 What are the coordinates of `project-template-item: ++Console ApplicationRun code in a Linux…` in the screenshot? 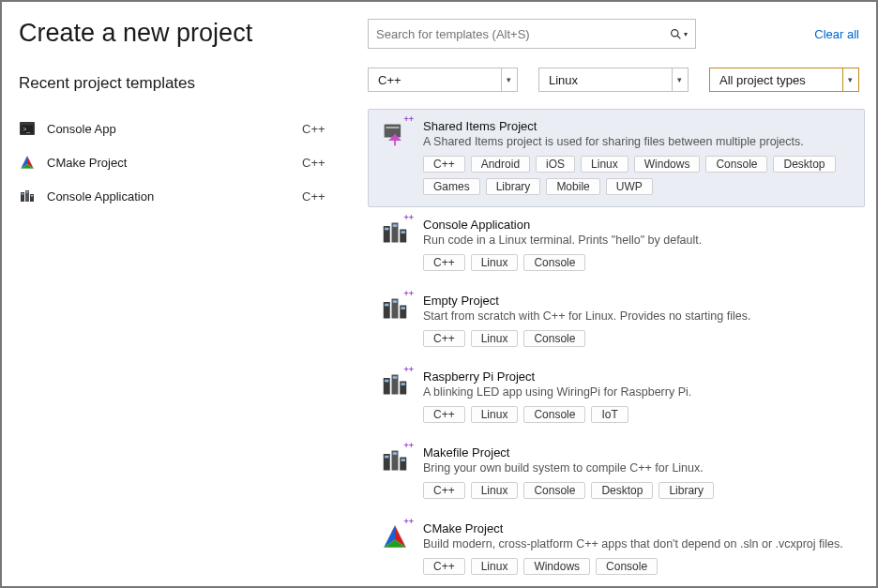 It's located at (616, 246).